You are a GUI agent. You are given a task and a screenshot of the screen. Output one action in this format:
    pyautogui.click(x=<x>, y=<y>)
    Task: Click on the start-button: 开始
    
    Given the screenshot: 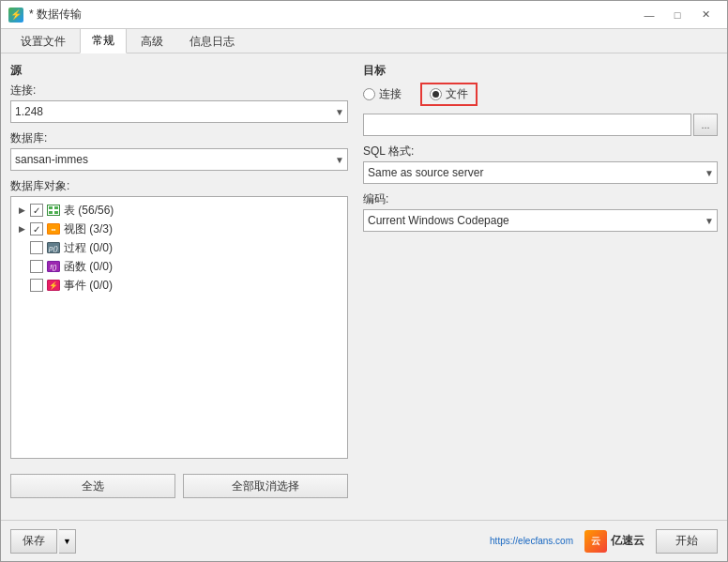 What is the action you would take?
    pyautogui.click(x=687, y=541)
    